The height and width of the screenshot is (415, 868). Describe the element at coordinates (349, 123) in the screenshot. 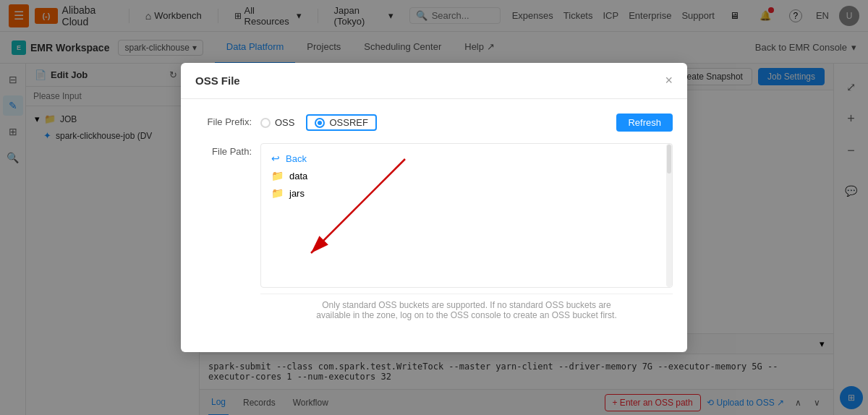

I see `radio-ossref-label: OSSREF` at that location.